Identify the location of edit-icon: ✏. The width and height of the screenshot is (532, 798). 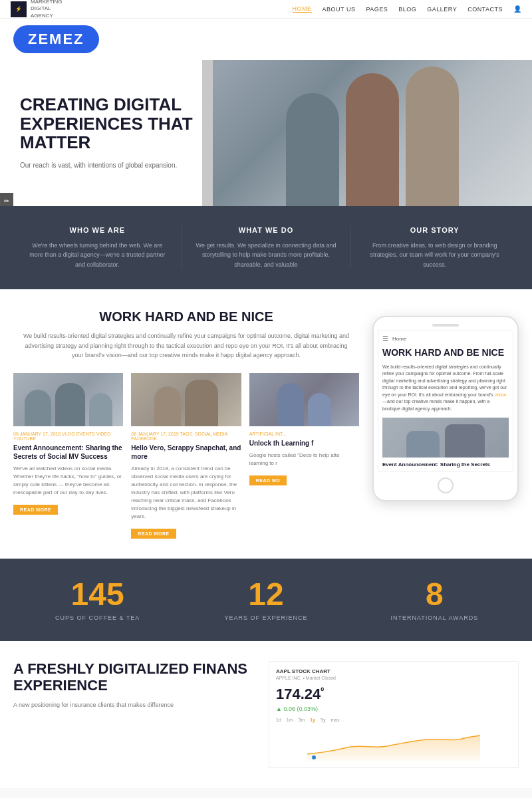
(7, 200).